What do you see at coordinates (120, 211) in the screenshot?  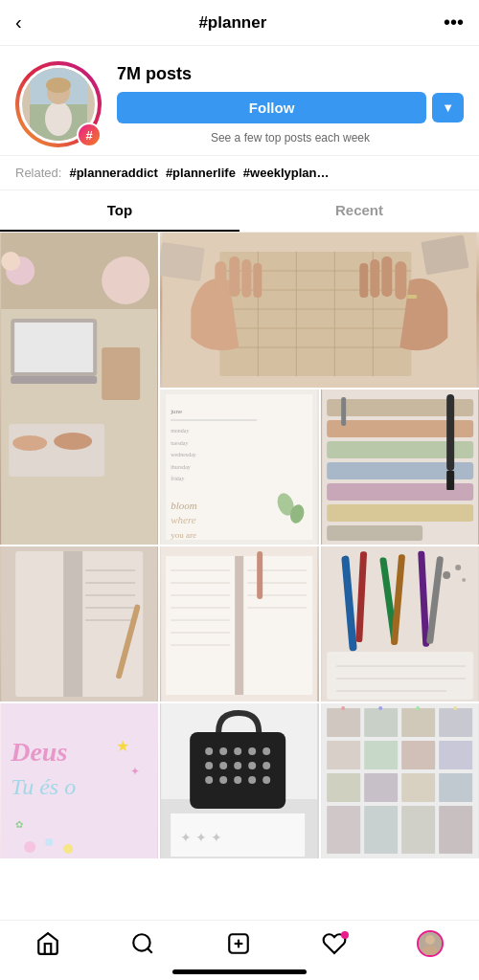 I see `tab-top: Top` at bounding box center [120, 211].